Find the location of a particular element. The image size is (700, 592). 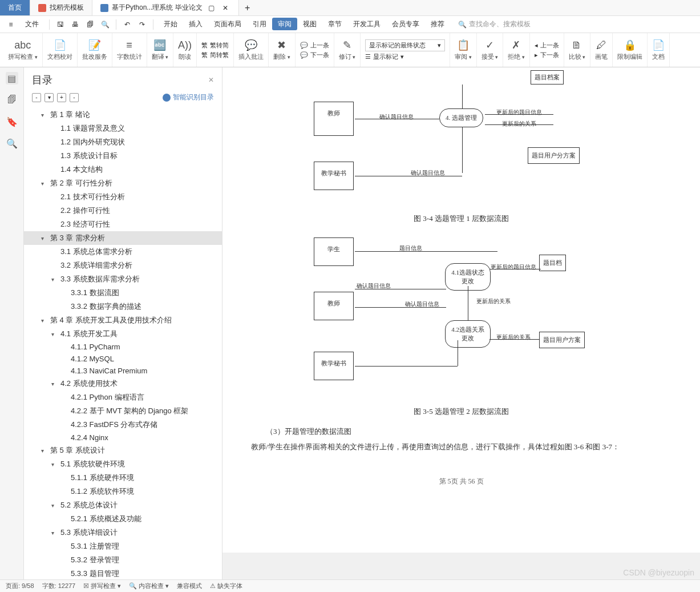

outline-collapse-icon: - is located at coordinates (37, 98).